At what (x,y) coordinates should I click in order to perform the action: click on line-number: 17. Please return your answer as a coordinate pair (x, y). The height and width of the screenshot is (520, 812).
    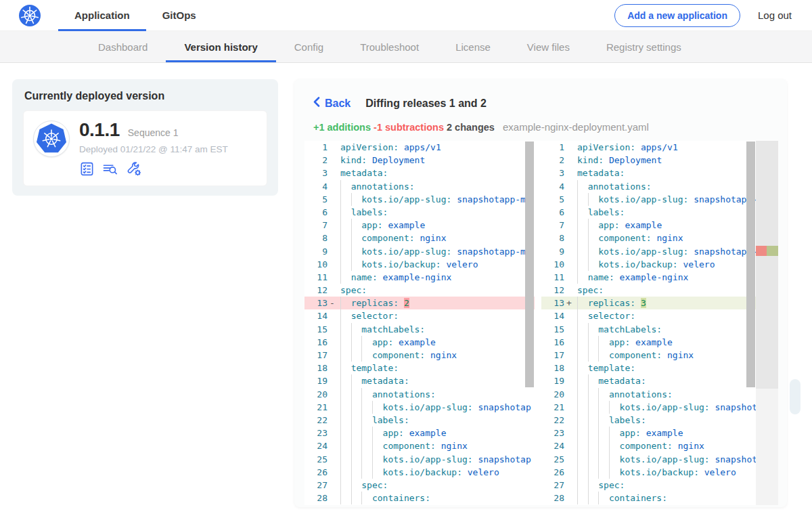
    Looking at the image, I should click on (553, 355).